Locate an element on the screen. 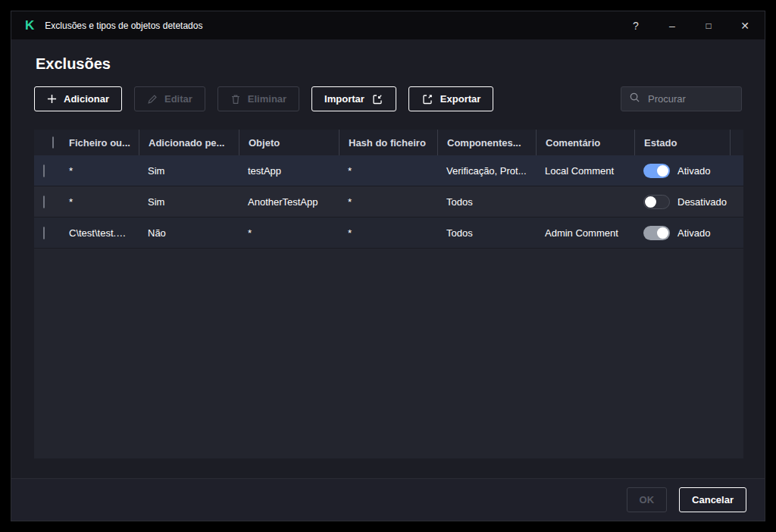  kaspersky-logo-icon: K is located at coordinates (30, 26).